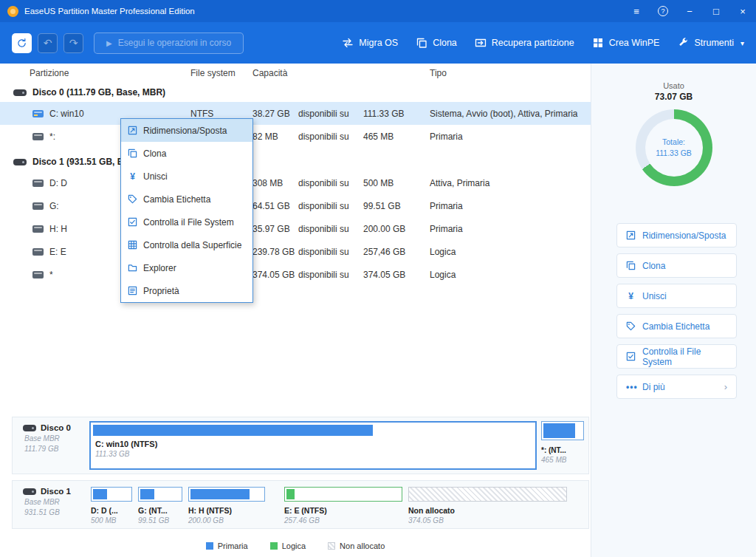 Image resolution: width=756 pixels, height=557 pixels. Describe the element at coordinates (295, 205) in the screenshot. I see `table-row-g: G: 64.51 GB disponibili su 99.51 GB Prim…` at that location.